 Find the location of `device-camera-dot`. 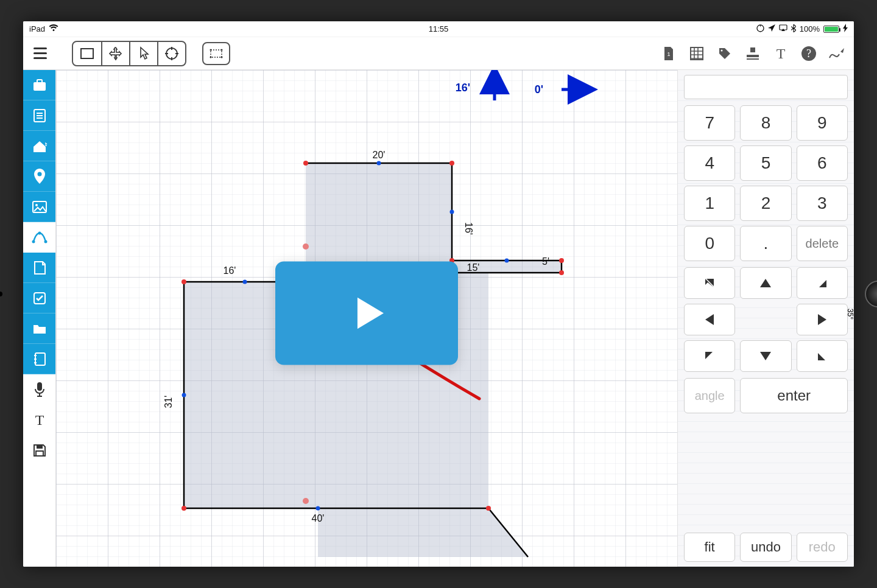

device-camera-dot is located at coordinates (1, 294).